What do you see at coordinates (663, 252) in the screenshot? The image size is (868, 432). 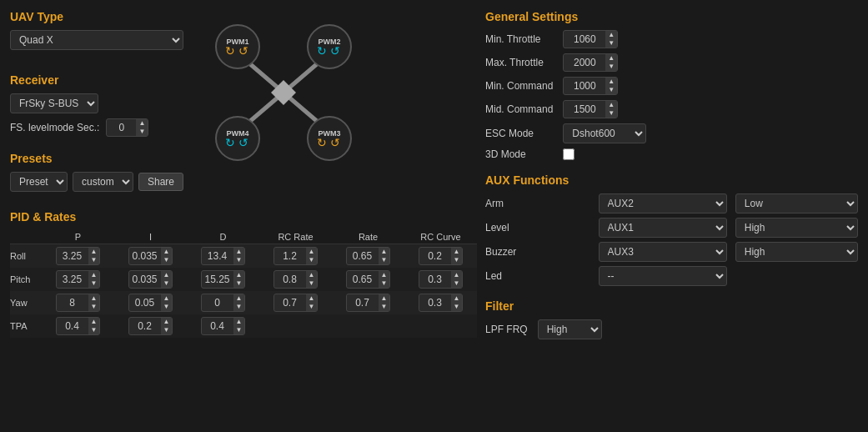 I see `buzzer-aux-select: AUX3AUX1AUX2--` at bounding box center [663, 252].